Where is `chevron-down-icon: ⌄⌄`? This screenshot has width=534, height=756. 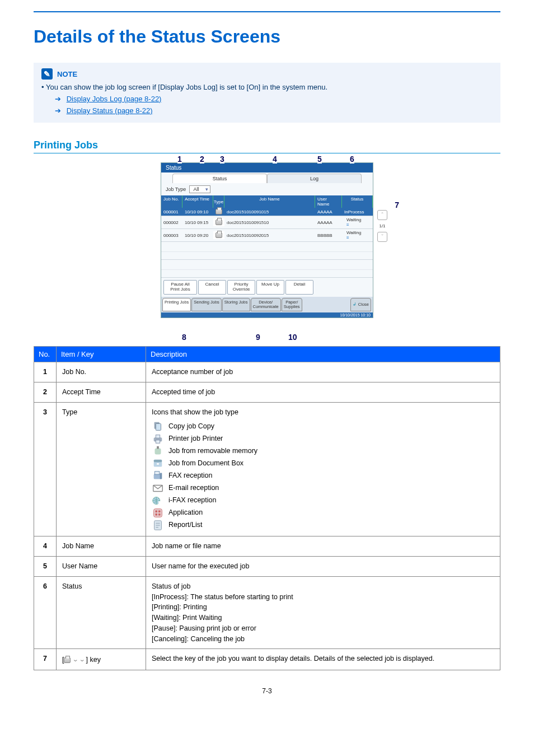 chevron-down-icon: ⌄⌄ is located at coordinates (79, 660).